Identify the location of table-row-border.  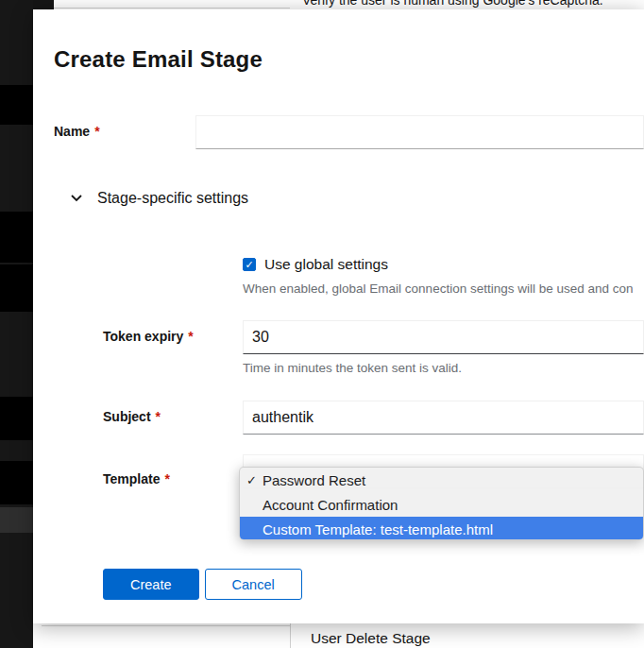
(166, 625).